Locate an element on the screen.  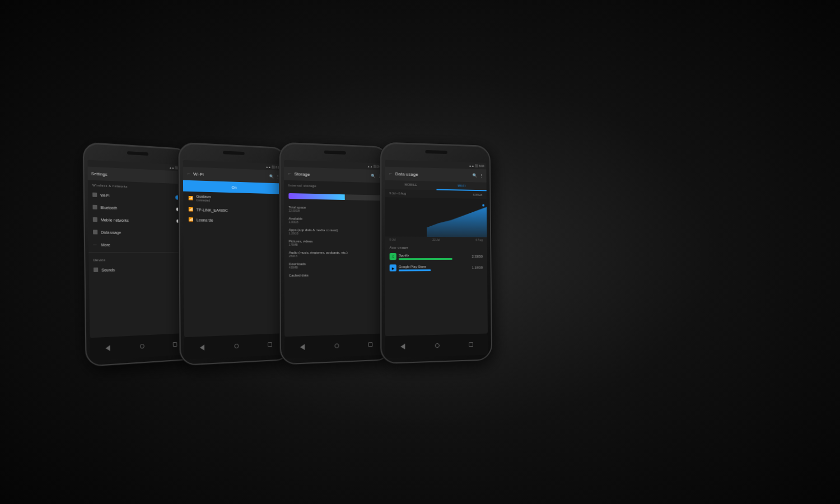
storage-item-audio: Audio (music, ringtones, podcasts, etc.)… is located at coordinates (335, 254).